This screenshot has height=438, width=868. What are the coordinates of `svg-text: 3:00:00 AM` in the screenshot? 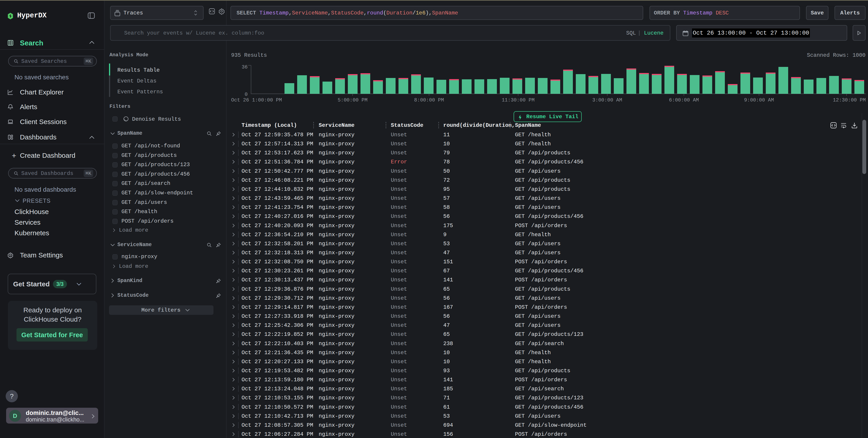 It's located at (607, 100).